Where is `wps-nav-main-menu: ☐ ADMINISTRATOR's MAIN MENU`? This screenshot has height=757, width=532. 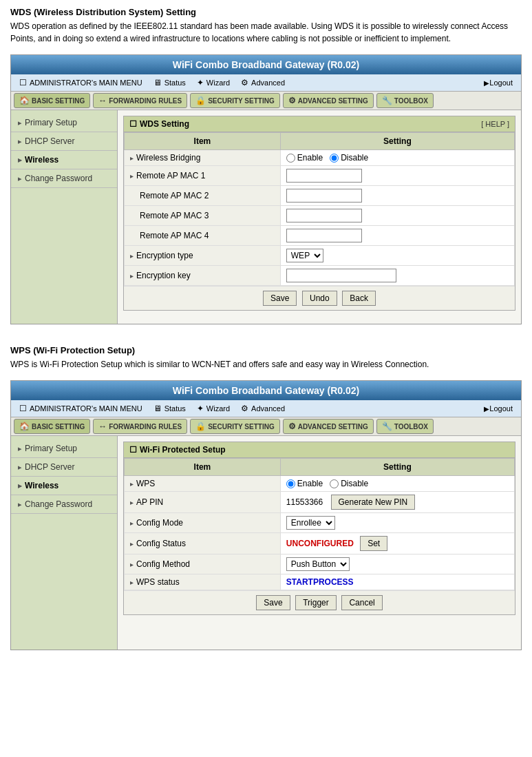
wps-nav-main-menu: ☐ ADMINISTRATOR's MAIN MENU is located at coordinates (81, 408).